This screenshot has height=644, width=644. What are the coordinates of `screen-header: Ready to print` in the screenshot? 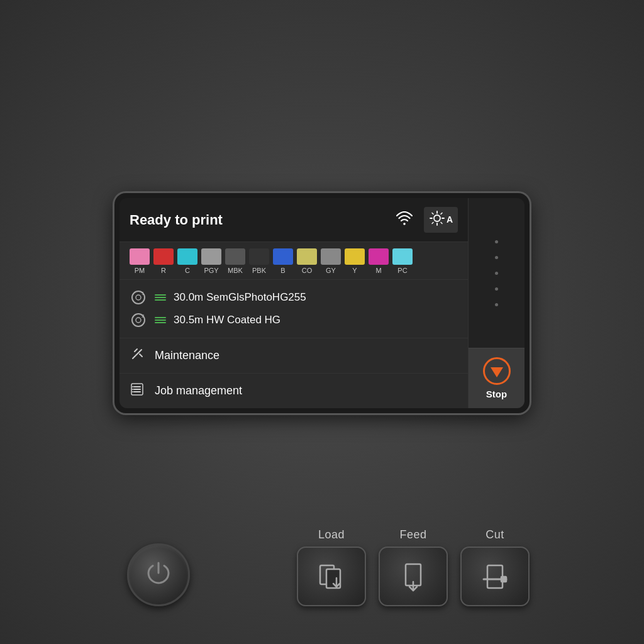 It's located at (294, 220).